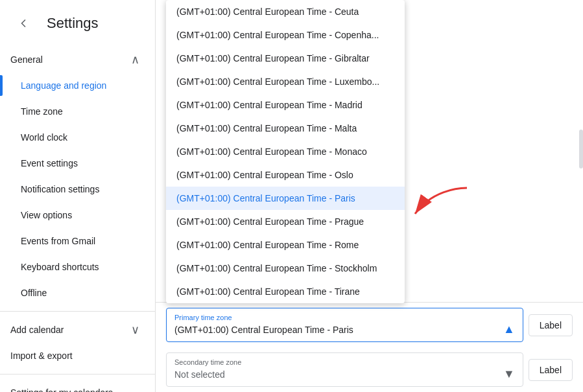 The image size is (583, 392). What do you see at coordinates (345, 329) in the screenshot?
I see `primary-tz-value: (GMT+01:00) Central European Time - Pari…` at bounding box center [345, 329].